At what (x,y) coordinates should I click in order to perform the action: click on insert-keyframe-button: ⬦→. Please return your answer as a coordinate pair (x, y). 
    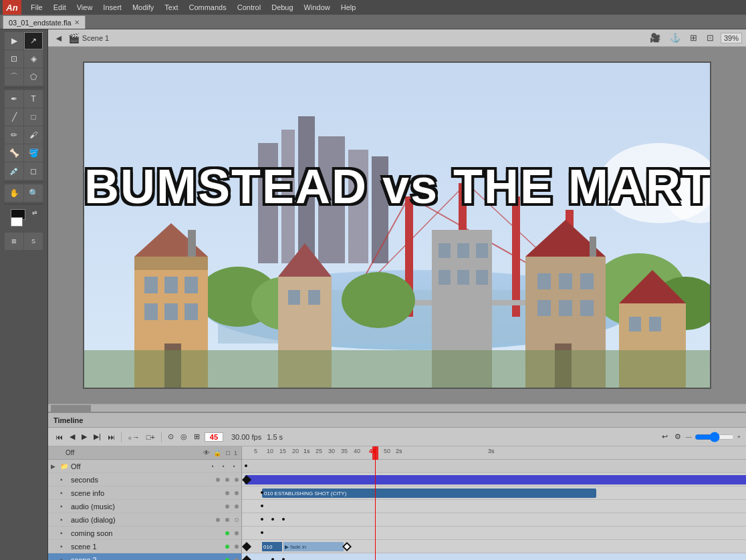
    Looking at the image, I should click on (134, 437).